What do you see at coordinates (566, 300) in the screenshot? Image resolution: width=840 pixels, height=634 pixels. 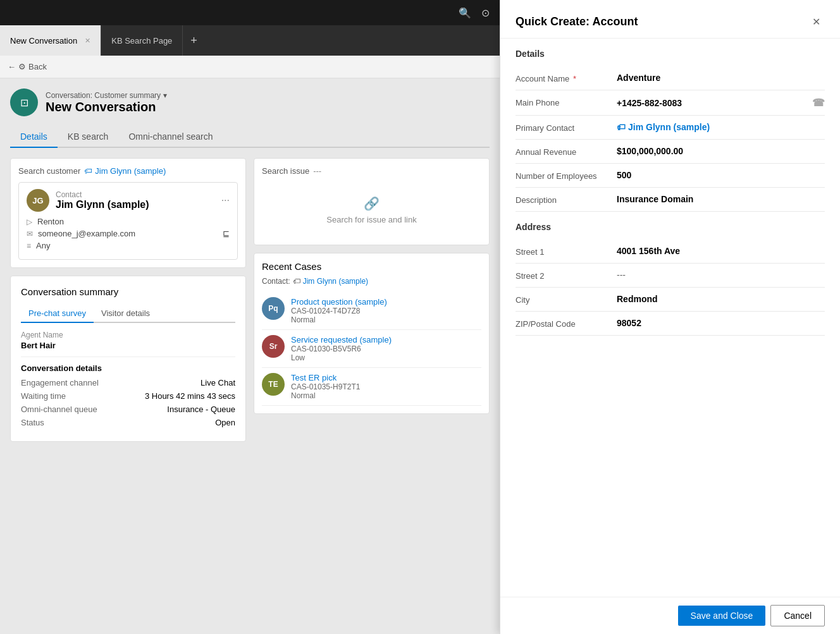 I see `city-label: City` at bounding box center [566, 300].